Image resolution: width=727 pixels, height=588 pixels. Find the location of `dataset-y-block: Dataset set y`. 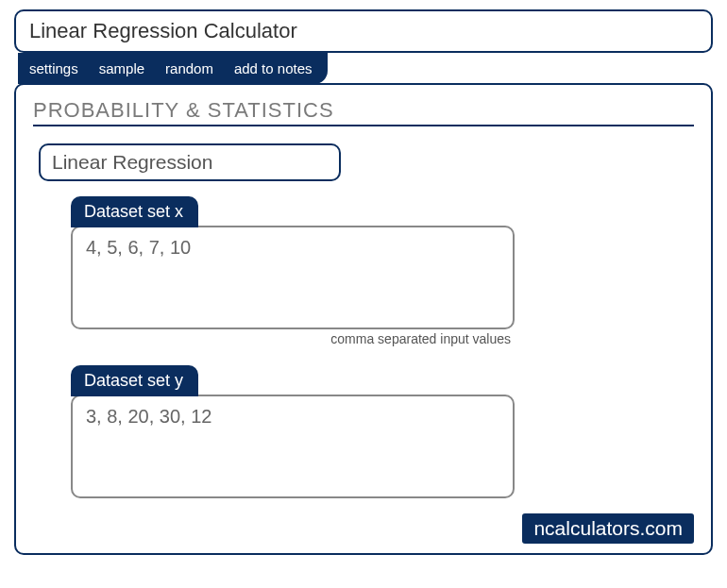

dataset-y-block: Dataset set y is located at coordinates (293, 432).